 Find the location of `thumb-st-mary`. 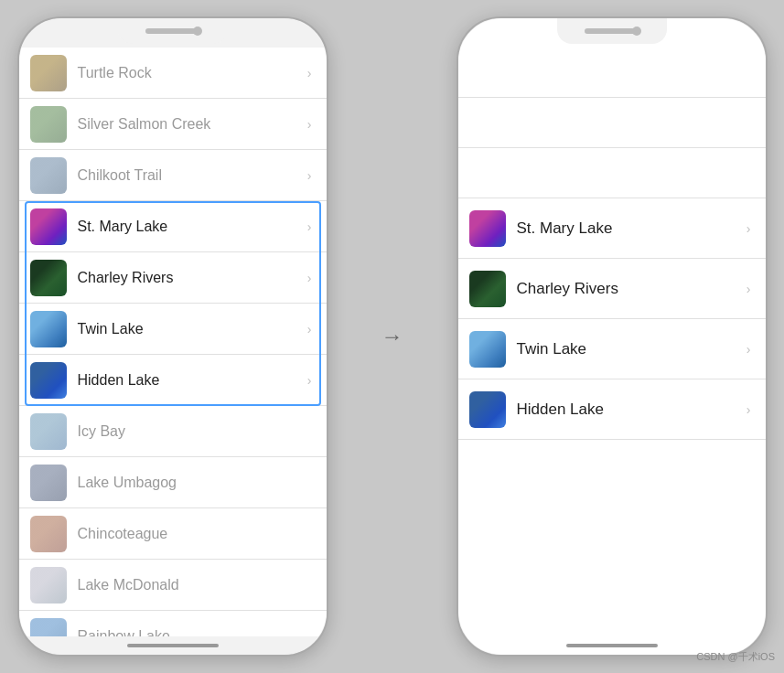

thumb-st-mary is located at coordinates (48, 227).